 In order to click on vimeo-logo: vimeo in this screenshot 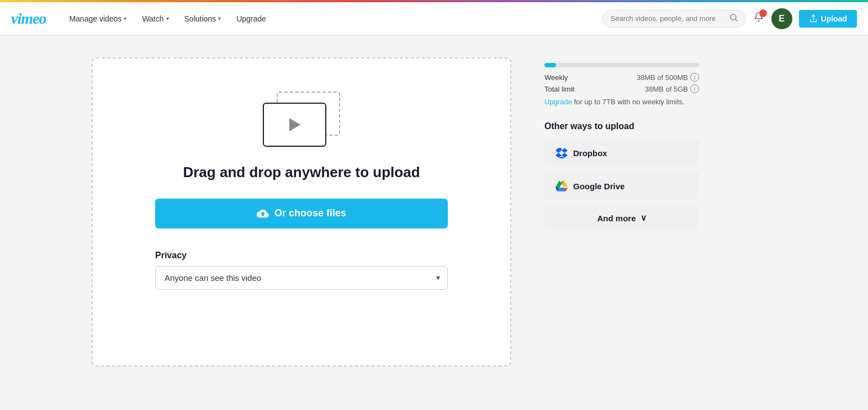, I will do `click(29, 19)`.